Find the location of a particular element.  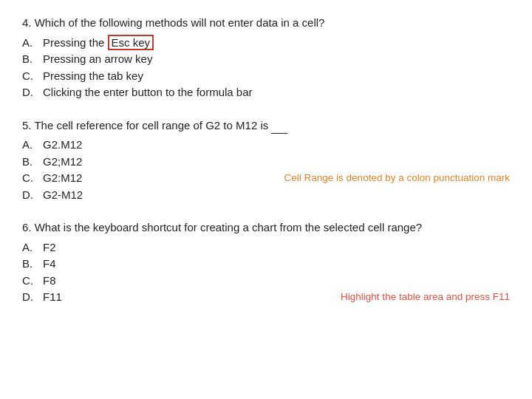

q5-letter-b: B. is located at coordinates (33, 163).